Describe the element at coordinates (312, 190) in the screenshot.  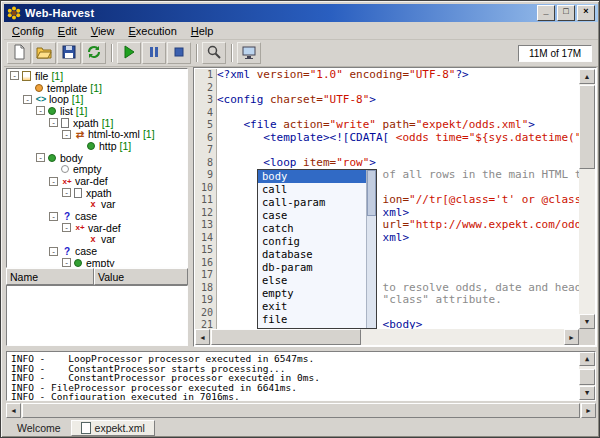
I see `autocomplete-item-call: call` at that location.